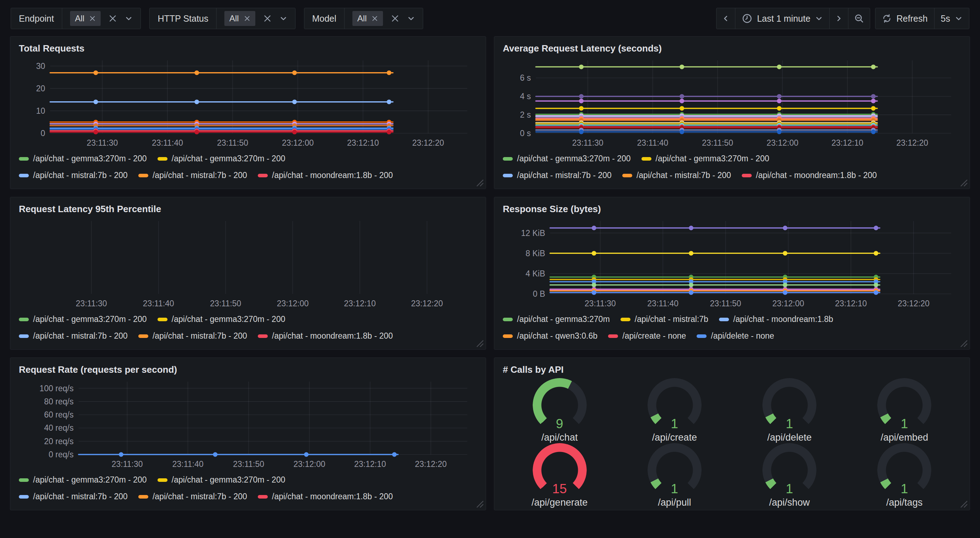 The image size is (980, 538). I want to click on filter-endpoint-label: Endpoint, so click(37, 18).